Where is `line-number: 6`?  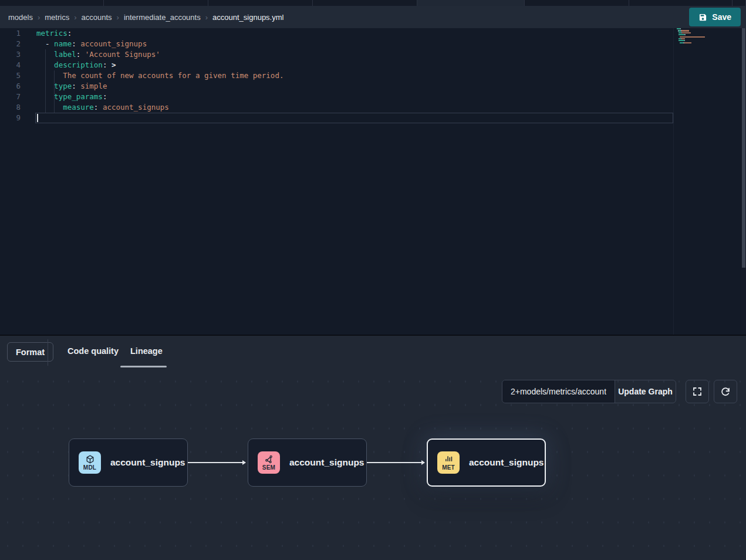
line-number: 6 is located at coordinates (18, 86).